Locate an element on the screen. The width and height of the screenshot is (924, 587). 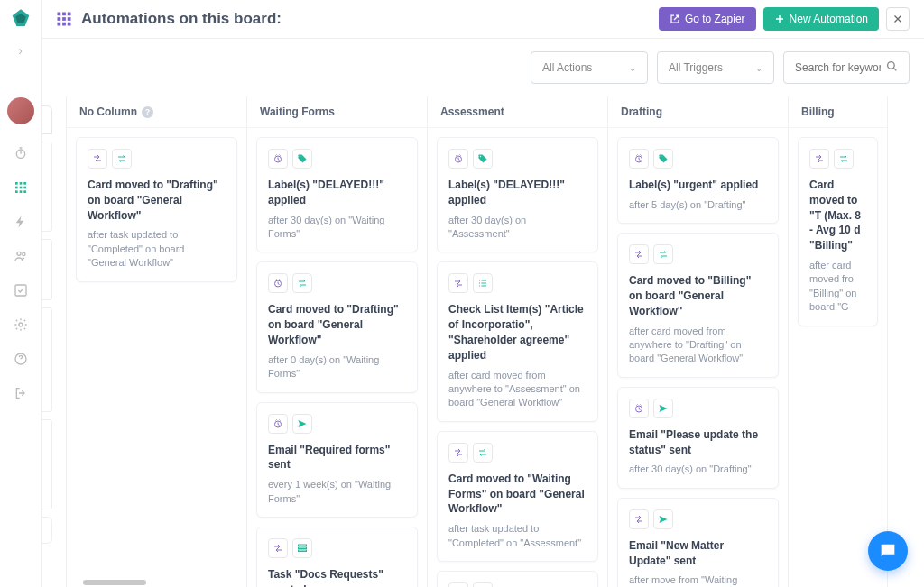
card-desc: after card moved from anywhere to "Asses… is located at coordinates (518, 390).